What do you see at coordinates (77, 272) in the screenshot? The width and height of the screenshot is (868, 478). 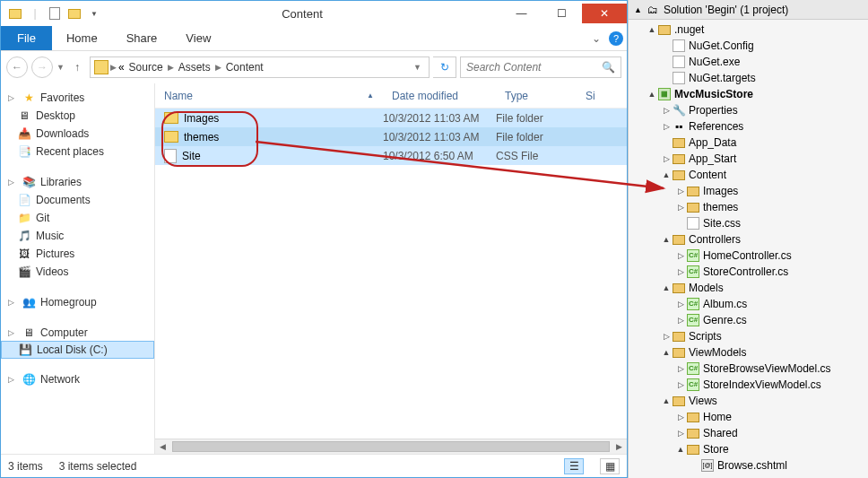 I see `nav-videos: 🎬Videos` at bounding box center [77, 272].